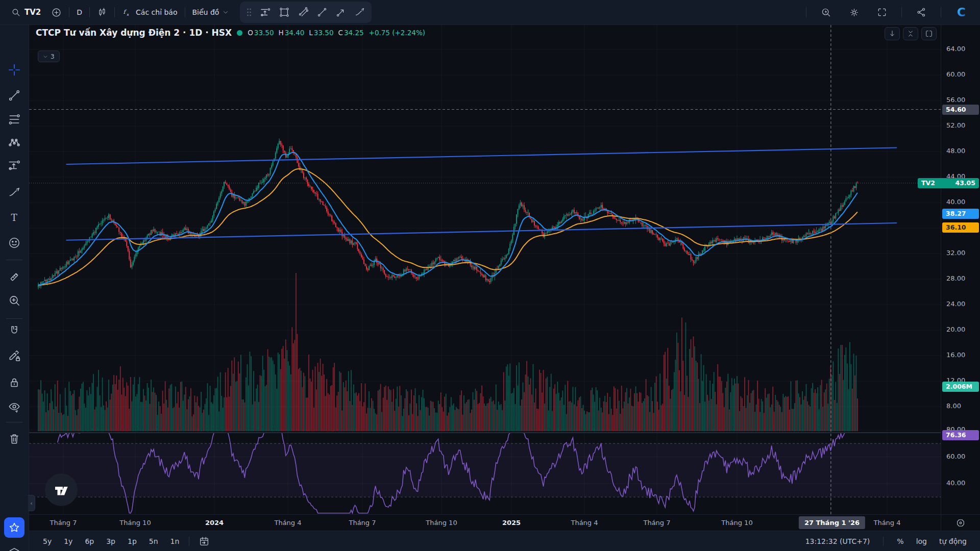 This screenshot has width=980, height=551. Describe the element at coordinates (265, 12) in the screenshot. I see `fav-projection-tool-icon` at that location.